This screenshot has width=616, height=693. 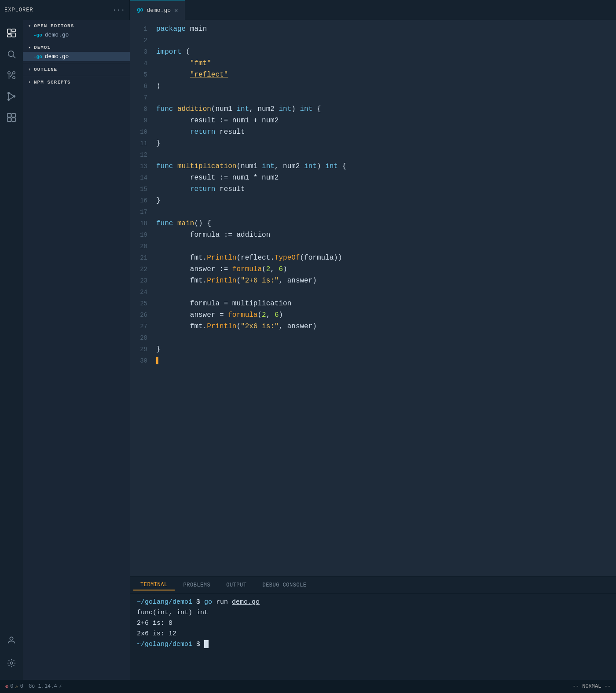 I want to click on code-line-17: 17, so click(x=373, y=212).